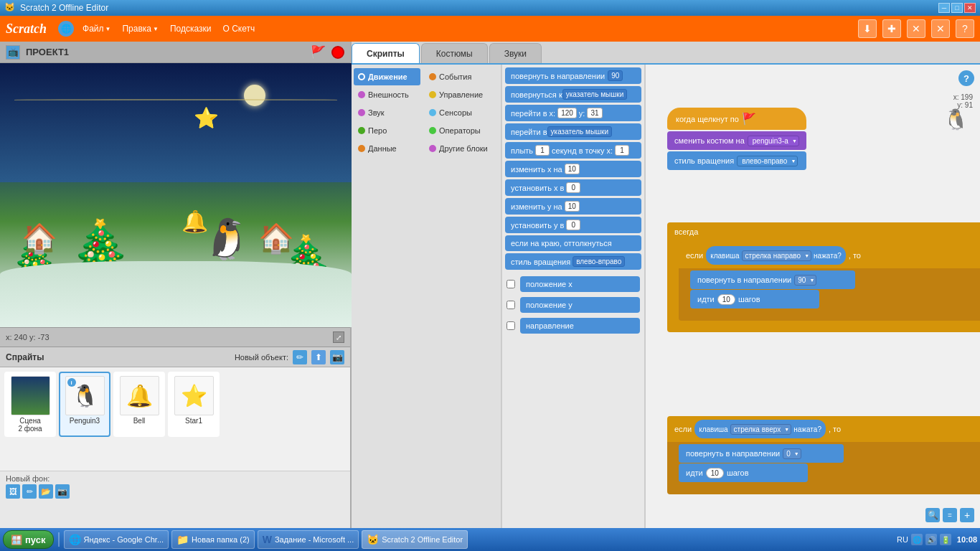 This screenshot has height=551, width=980. What do you see at coordinates (387, 95) in the screenshot?
I see `cat-looks: Внешность` at bounding box center [387, 95].